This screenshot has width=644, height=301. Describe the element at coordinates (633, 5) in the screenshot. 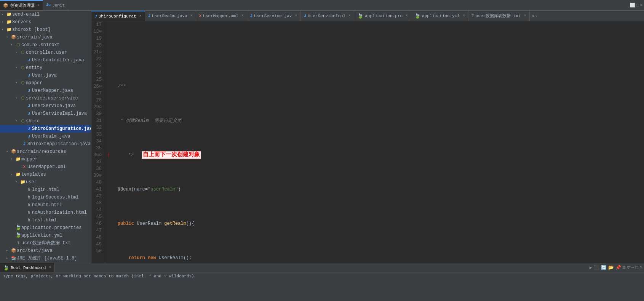

I see `minimize-icon: ⬜` at that location.